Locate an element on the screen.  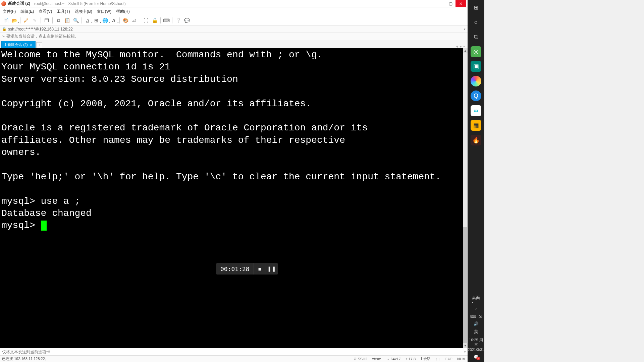
tab-add-button: + is located at coordinates (39, 45).